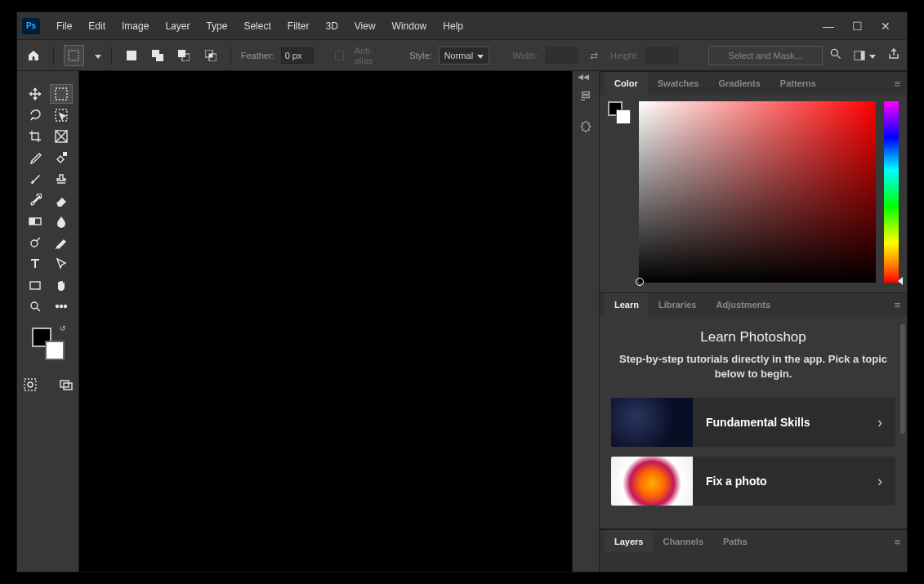 The width and height of the screenshot is (924, 584). What do you see at coordinates (211, 56) in the screenshot?
I see `intersect-selection-icon` at bounding box center [211, 56].